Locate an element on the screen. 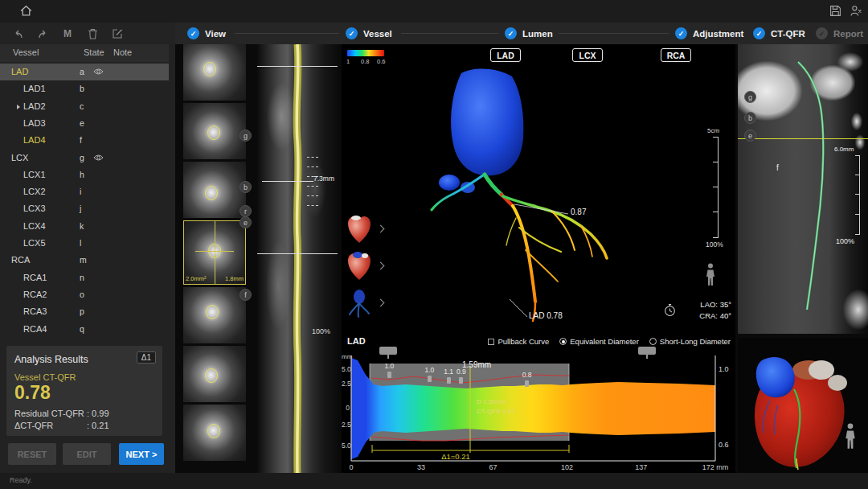  vessel-state: o is located at coordinates (82, 294).